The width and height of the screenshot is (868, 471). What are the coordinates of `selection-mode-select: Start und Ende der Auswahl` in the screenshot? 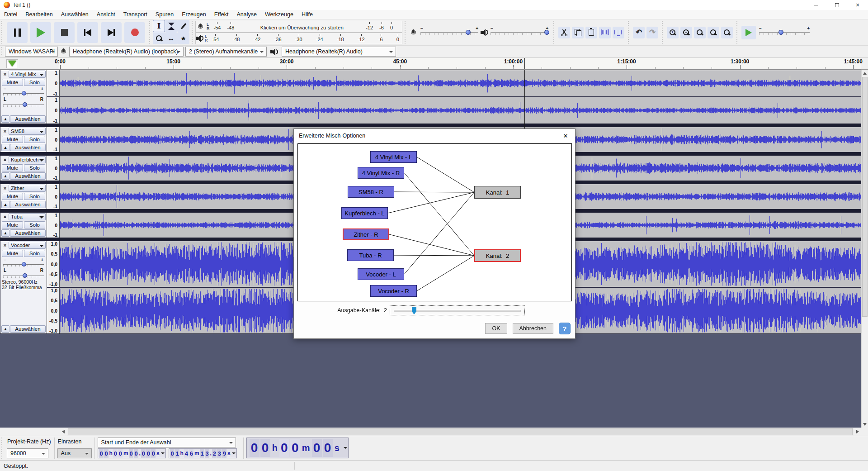 It's located at (167, 442).